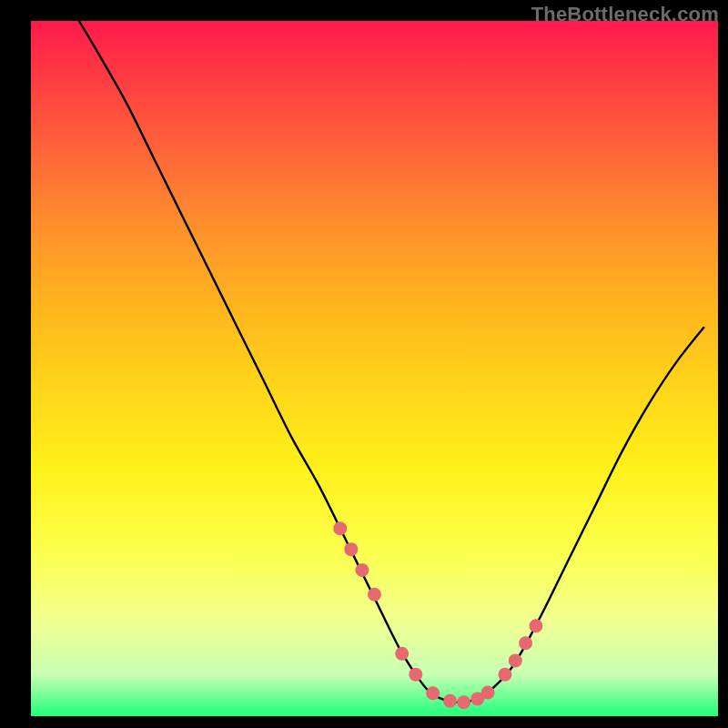 The width and height of the screenshot is (728, 728). What do you see at coordinates (438, 615) in the screenshot?
I see `curve-markers` at bounding box center [438, 615].